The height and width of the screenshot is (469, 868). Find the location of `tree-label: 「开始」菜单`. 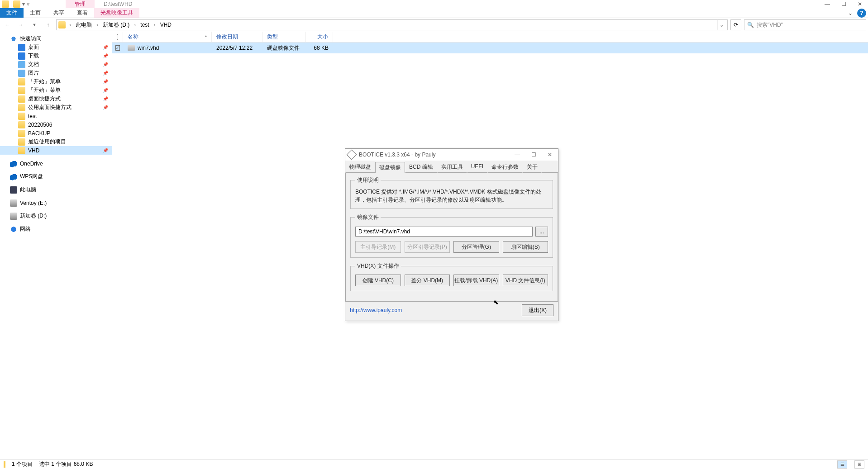

tree-label: 「开始」菜单 is located at coordinates (44, 90).